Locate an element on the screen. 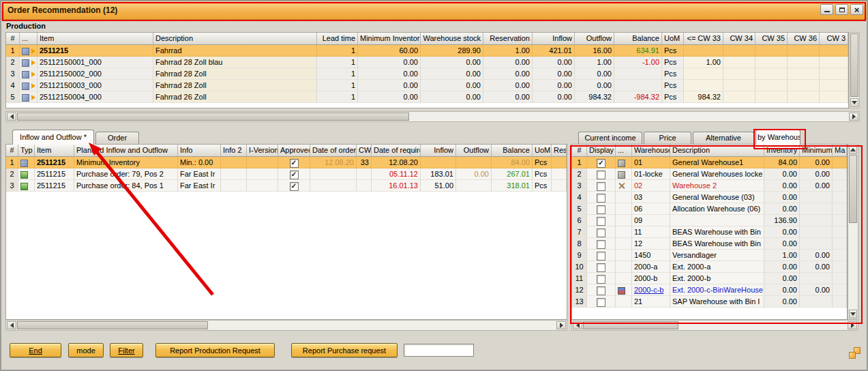  column-header-num: # is located at coordinates (13, 39).